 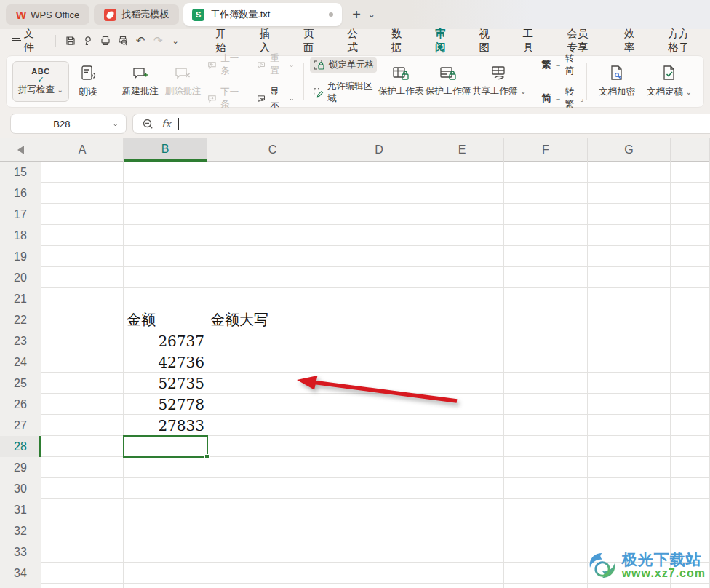 I want to click on tab-label: WPS Office, so click(x=55, y=15).